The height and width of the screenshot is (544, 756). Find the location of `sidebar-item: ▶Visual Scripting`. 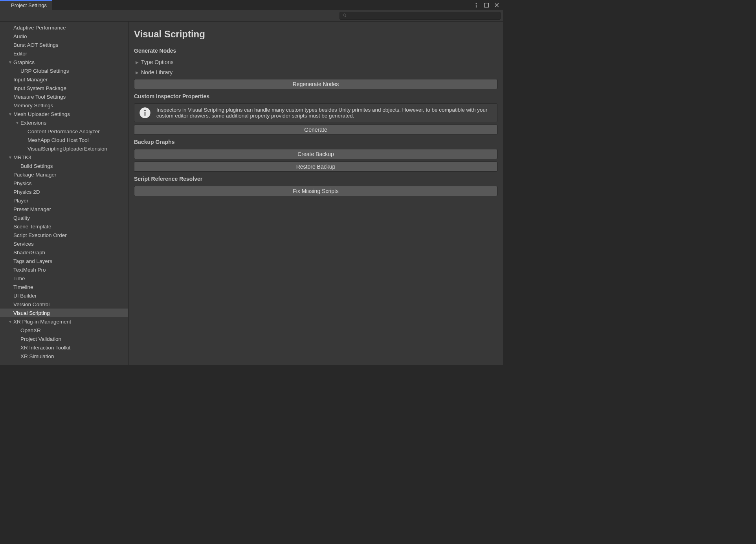

sidebar-item: ▶Visual Scripting is located at coordinates (64, 313).